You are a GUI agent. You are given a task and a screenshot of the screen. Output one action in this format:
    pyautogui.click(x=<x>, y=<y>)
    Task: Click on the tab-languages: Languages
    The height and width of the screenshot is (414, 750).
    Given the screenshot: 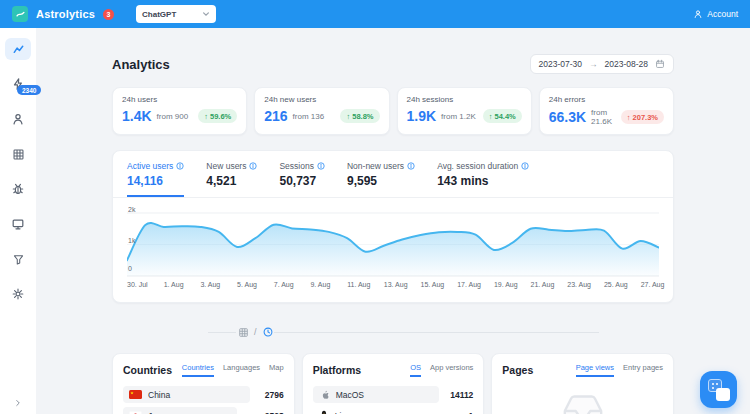 What is the action you would take?
    pyautogui.click(x=242, y=370)
    